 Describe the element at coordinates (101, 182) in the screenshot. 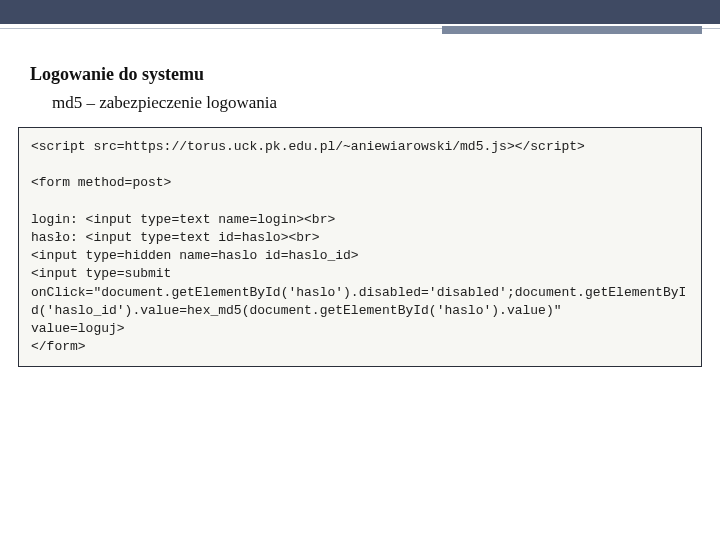

I see `code-line: <form method=post>` at that location.